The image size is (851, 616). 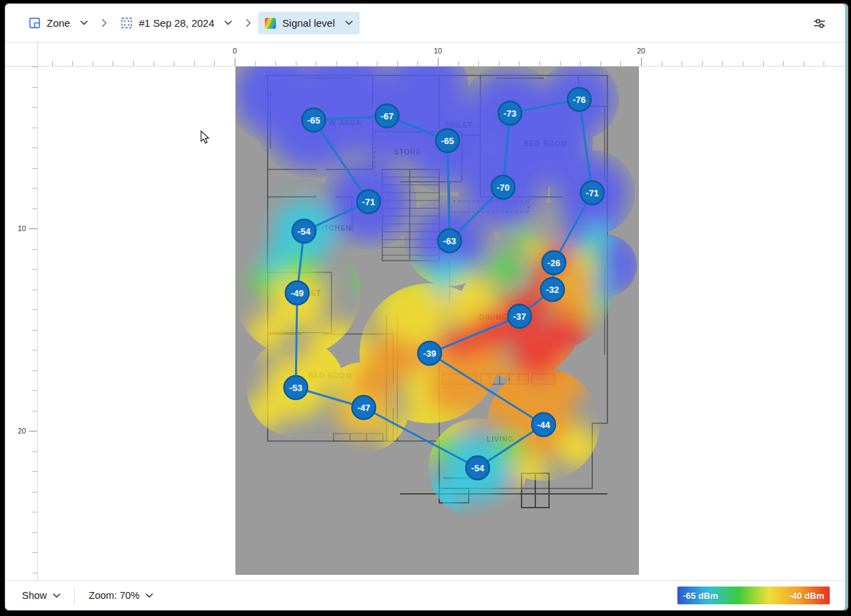 What do you see at coordinates (807, 595) in the screenshot?
I see `legend-max-label: -40 dBm` at bounding box center [807, 595].